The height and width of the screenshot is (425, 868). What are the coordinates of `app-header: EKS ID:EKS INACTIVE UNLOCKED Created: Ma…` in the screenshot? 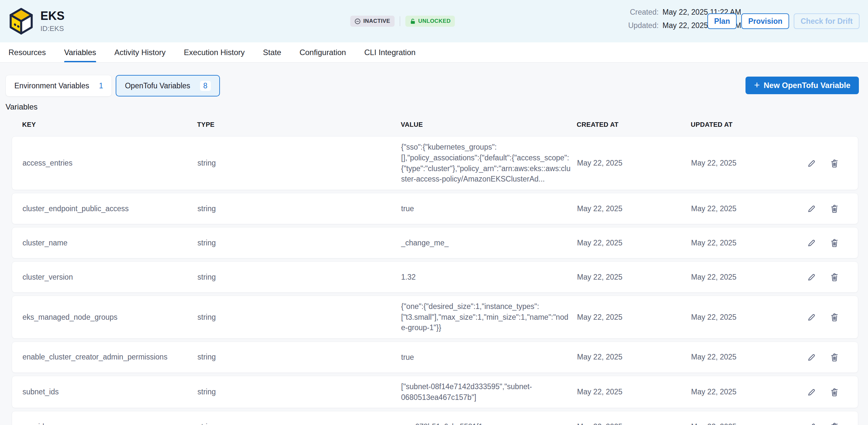 It's located at (434, 21).